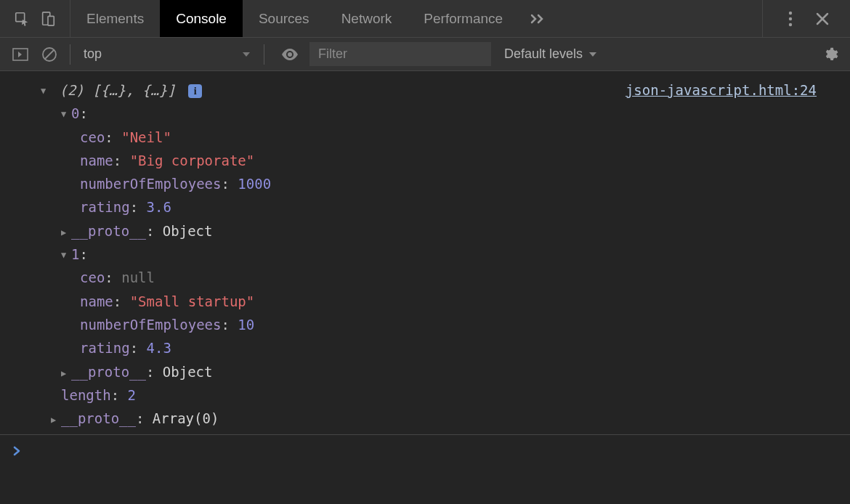 This screenshot has height=504, width=850. I want to click on tab-console: Console, so click(201, 19).